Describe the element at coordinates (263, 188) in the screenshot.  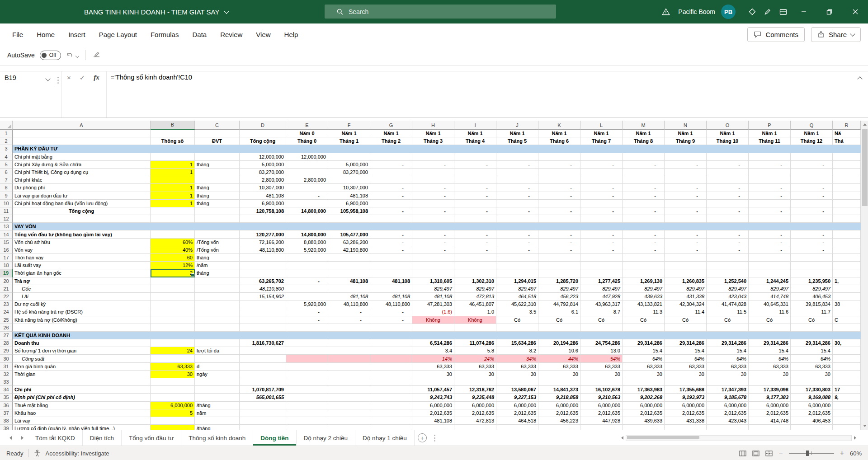
I see `cell-D8: 10,307,000` at that location.